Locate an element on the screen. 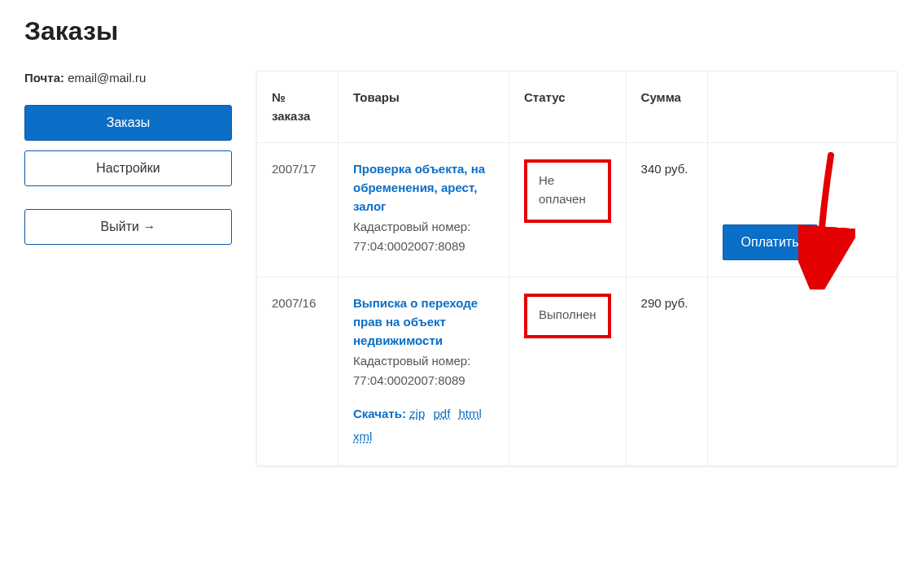  download-link-pdf: pdf is located at coordinates (441, 413).